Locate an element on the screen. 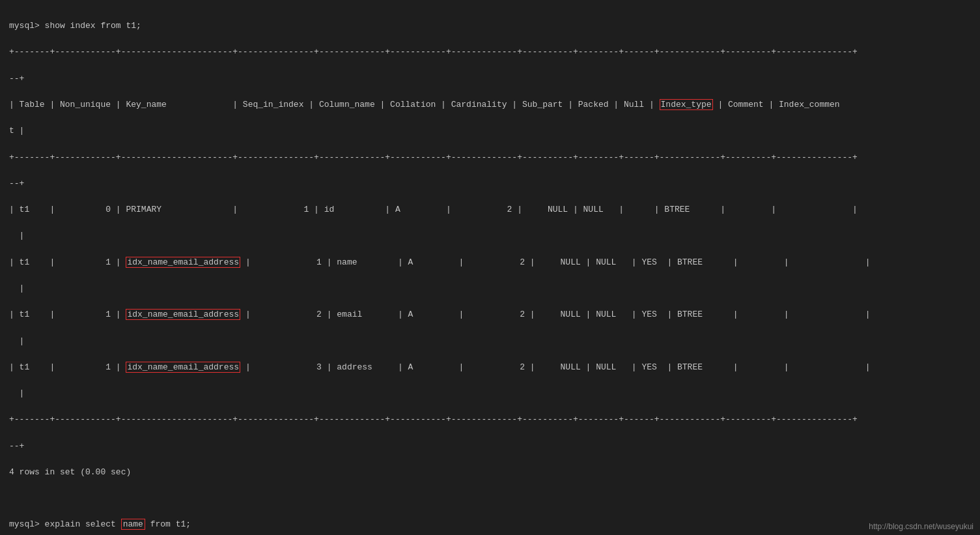 This screenshot has width=980, height=535. select-name-1: name is located at coordinates (133, 524).